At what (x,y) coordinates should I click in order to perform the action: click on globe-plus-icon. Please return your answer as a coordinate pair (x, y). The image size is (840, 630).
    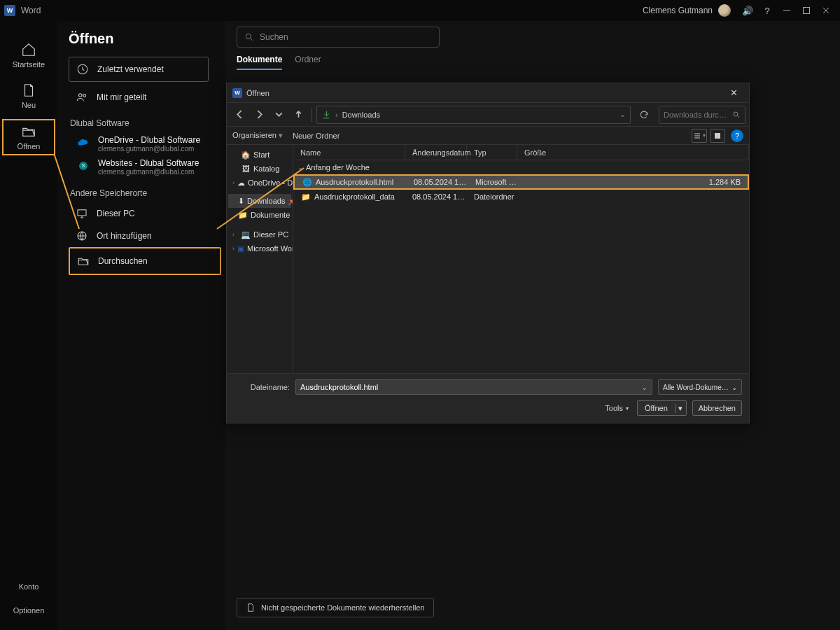
    Looking at the image, I should click on (82, 236).